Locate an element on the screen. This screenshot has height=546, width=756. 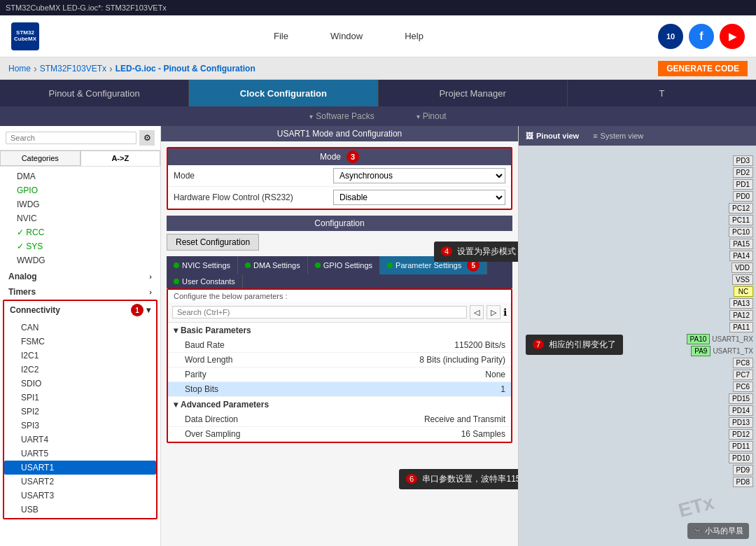
sidebar-search-bar: ⚙ is located at coordinates (80, 139).